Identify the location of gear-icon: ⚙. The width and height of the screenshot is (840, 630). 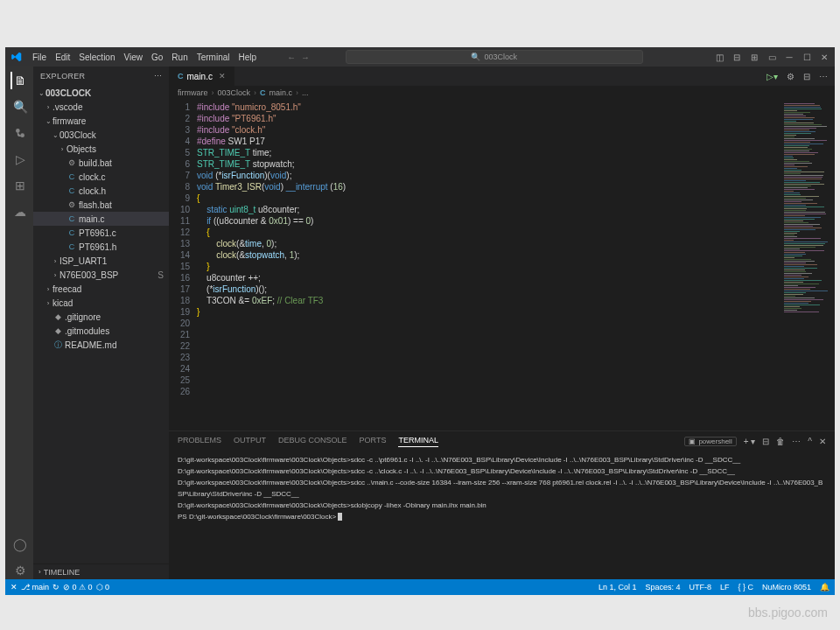
(791, 77).